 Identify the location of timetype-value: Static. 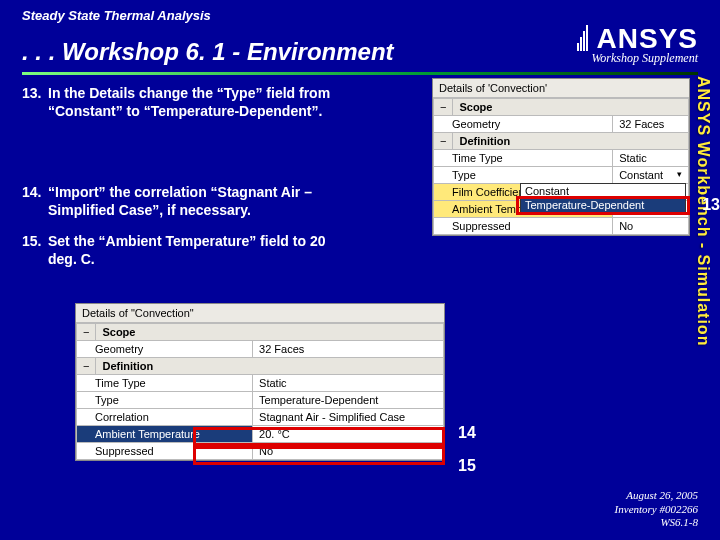
(651, 158).